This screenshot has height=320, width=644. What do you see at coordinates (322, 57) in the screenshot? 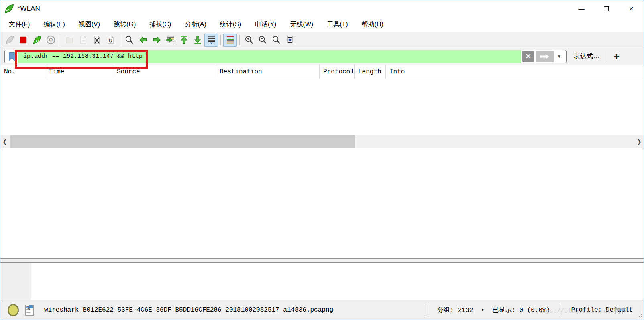
I see `filter-toolbar: ✕ ▼ 表达式… +` at bounding box center [322, 57].